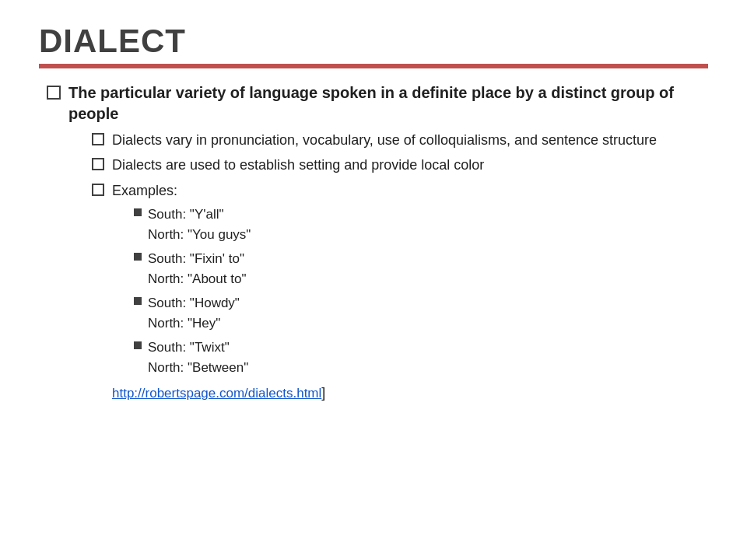 The image size is (747, 560). What do you see at coordinates (374, 41) in the screenshot?
I see `page-title: DIALECT` at bounding box center [374, 41].